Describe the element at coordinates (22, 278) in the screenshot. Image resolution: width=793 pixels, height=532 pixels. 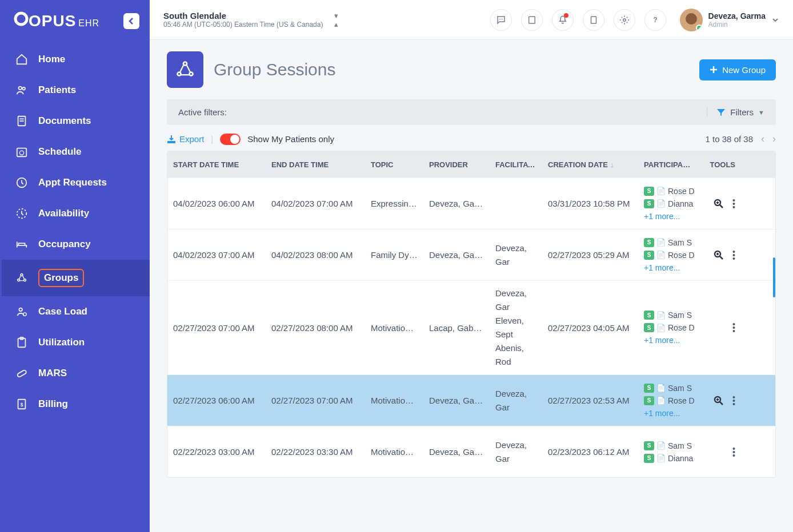
I see `groups-icon` at that location.